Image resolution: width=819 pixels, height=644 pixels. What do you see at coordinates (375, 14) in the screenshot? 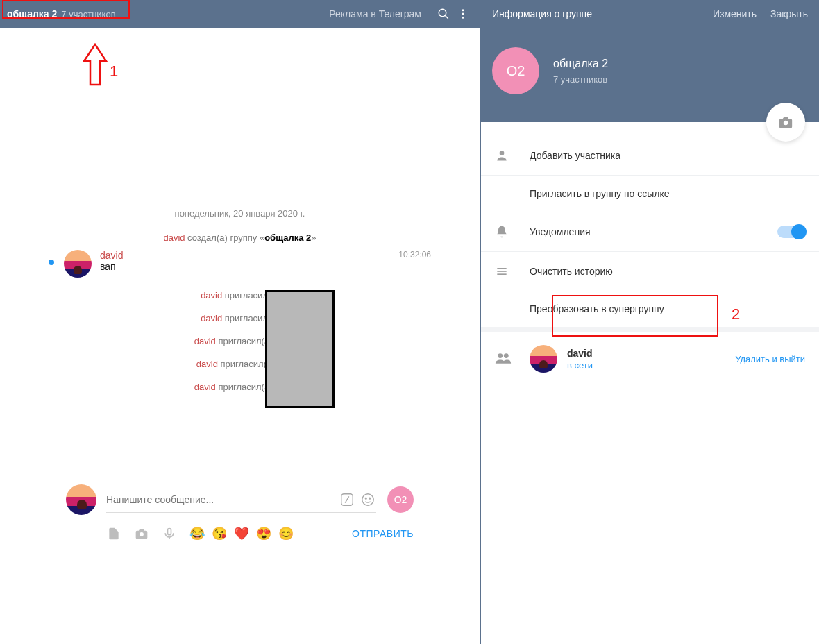
I see `ad-link: Реклама в Телеграм` at bounding box center [375, 14].